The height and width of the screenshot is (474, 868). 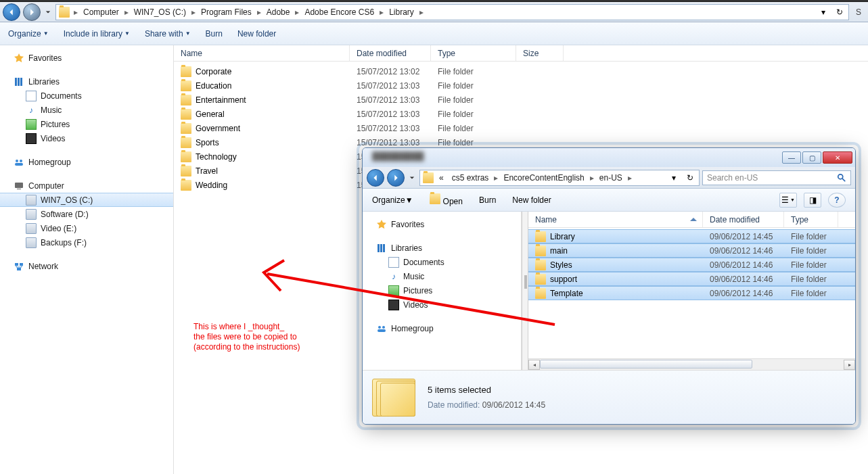 I want to click on file-date: 15/07/2012 13:03, so click(x=390, y=100).